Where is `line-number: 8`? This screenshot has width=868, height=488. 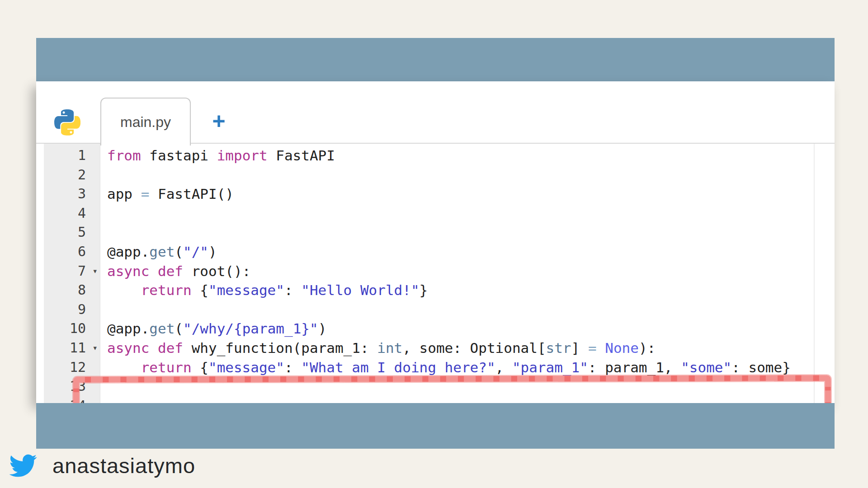
line-number: 8 is located at coordinates (72, 290).